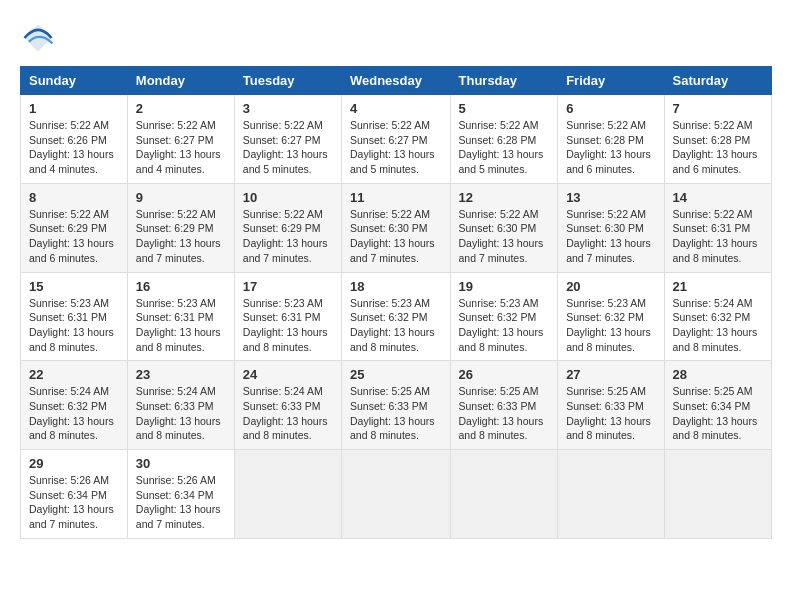 The height and width of the screenshot is (612, 792). What do you see at coordinates (504, 198) in the screenshot?
I see `day-number: 12` at bounding box center [504, 198].